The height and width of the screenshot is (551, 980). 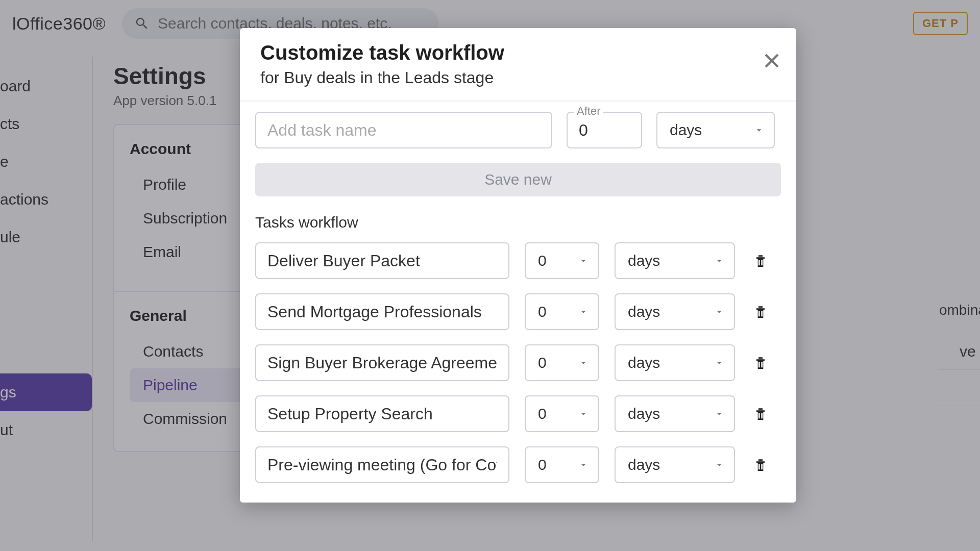 What do you see at coordinates (518, 78) in the screenshot?
I see `modal-subtitle: for Buy deals in the Leads stage` at bounding box center [518, 78].